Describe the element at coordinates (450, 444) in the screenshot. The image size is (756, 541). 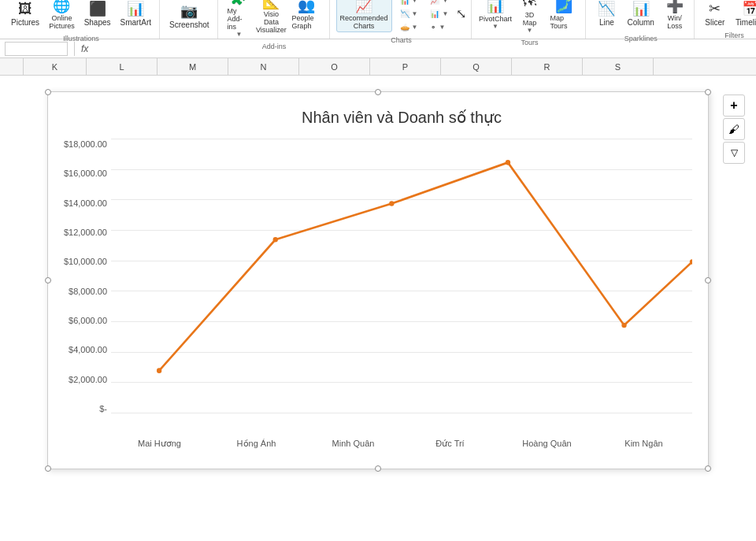
I see `x-label-3: Đức Trí` at that location.